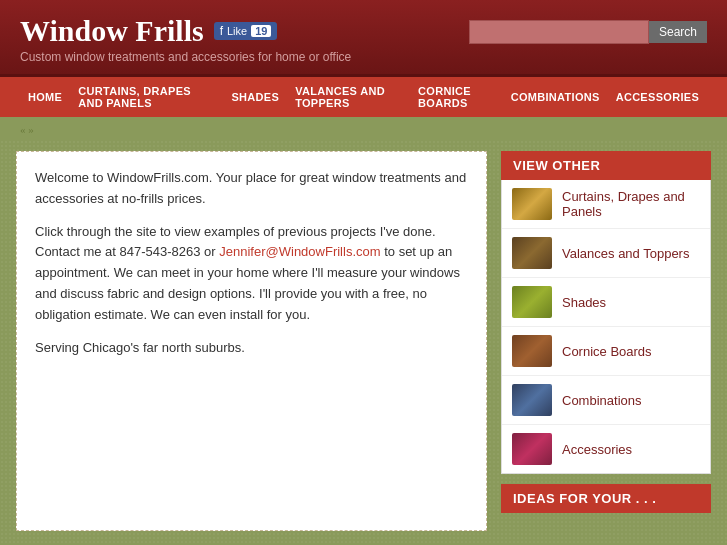 The height and width of the screenshot is (545, 727). What do you see at coordinates (588, 32) in the screenshot?
I see `search-area: Search` at bounding box center [588, 32].